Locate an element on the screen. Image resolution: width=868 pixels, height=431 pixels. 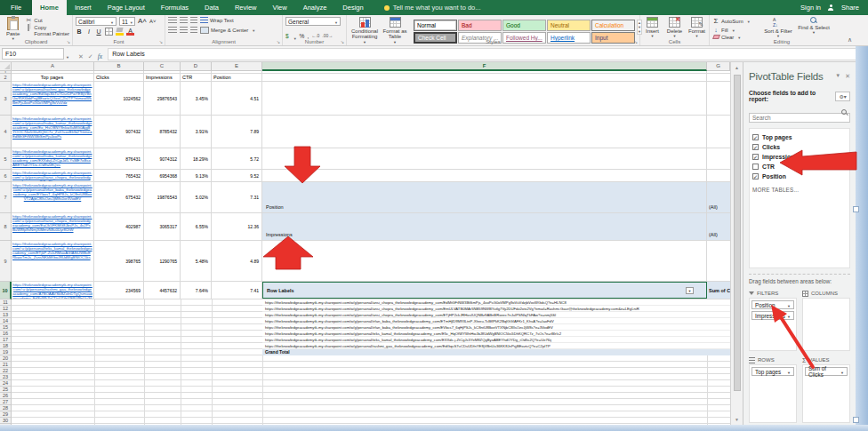
cell-E7: 7.31 is located at coordinates (237, 197).